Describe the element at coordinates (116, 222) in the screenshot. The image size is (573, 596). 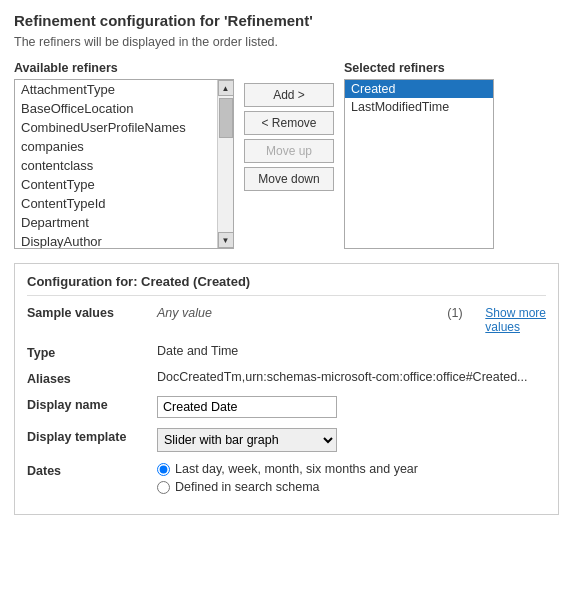
I see `list-item: Department` at that location.